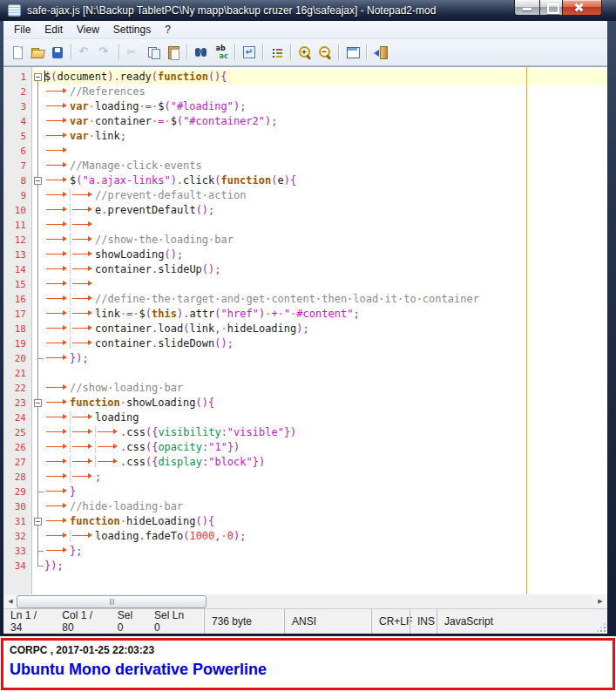  What do you see at coordinates (37, 52) in the screenshot?
I see `open-file-button` at bounding box center [37, 52].